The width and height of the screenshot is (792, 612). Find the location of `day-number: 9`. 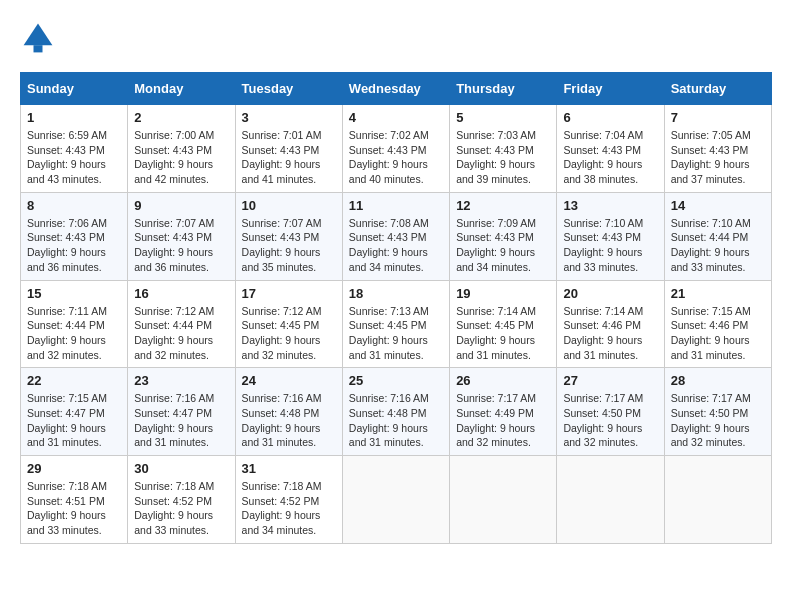

day-number: 9 is located at coordinates (181, 206).